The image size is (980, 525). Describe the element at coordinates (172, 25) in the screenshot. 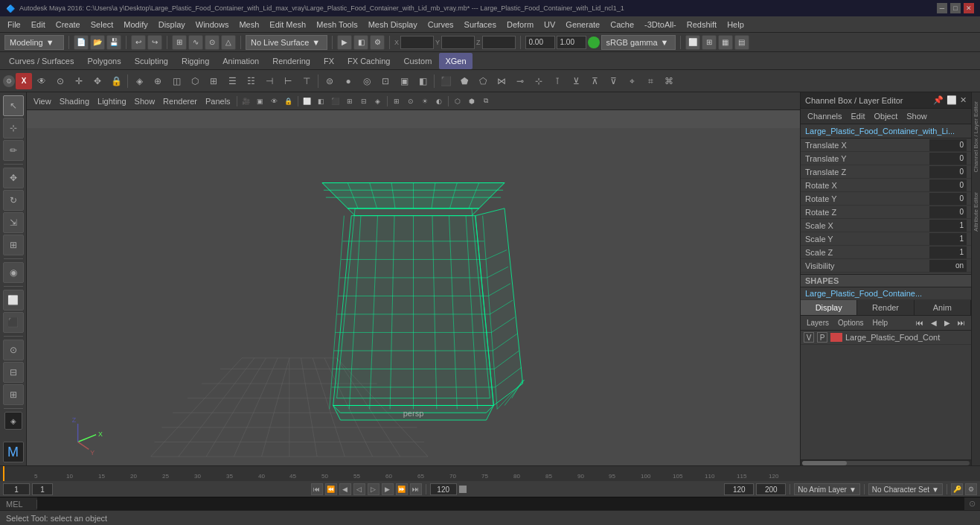

I see `menu-display: Display` at that location.